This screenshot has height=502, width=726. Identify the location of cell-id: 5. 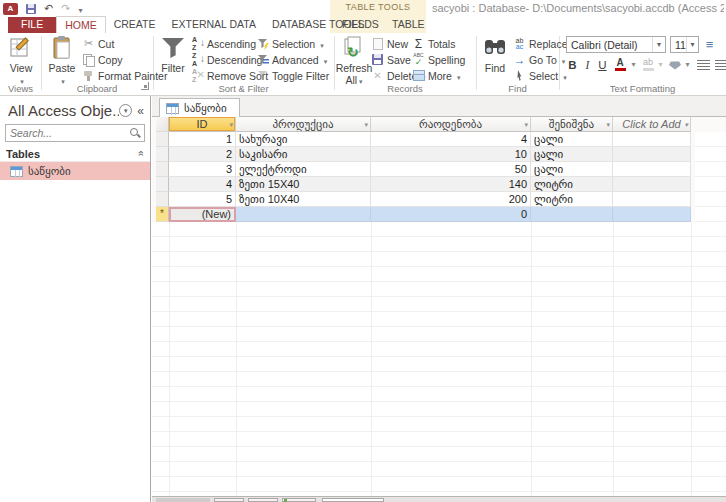
(202, 200).